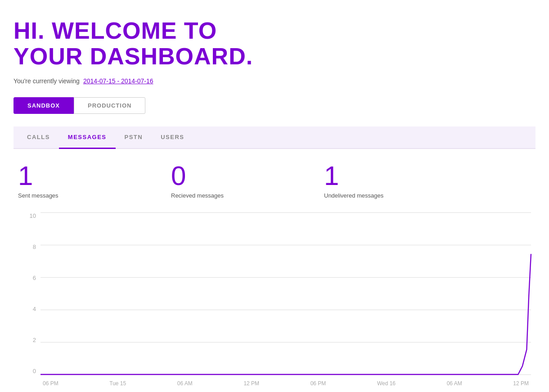  Describe the element at coordinates (94, 181) in the screenshot. I see `stat-sent: 1 Sent messages` at that location.